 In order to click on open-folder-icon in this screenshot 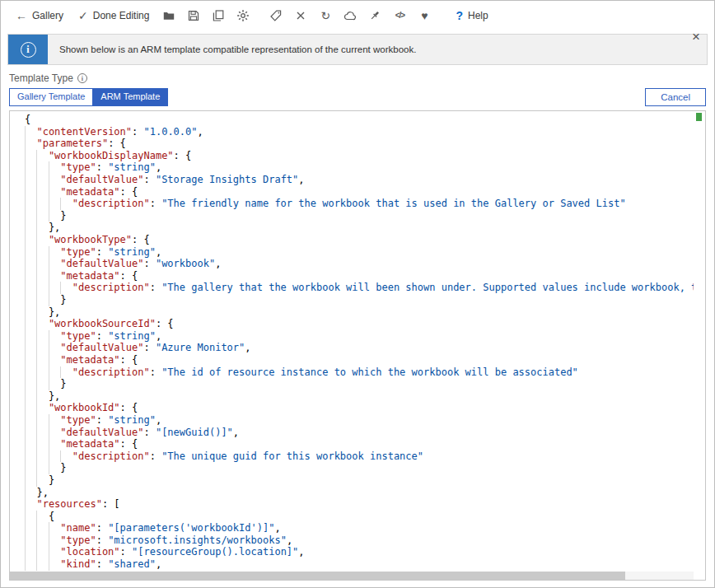, I will do `click(169, 16)`.